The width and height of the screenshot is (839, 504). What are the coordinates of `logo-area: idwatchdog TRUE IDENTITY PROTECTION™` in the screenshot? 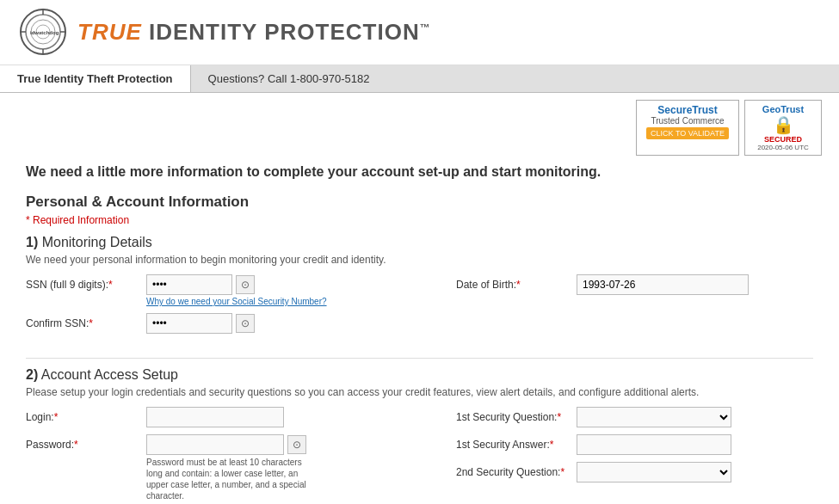 It's located at (224, 33).